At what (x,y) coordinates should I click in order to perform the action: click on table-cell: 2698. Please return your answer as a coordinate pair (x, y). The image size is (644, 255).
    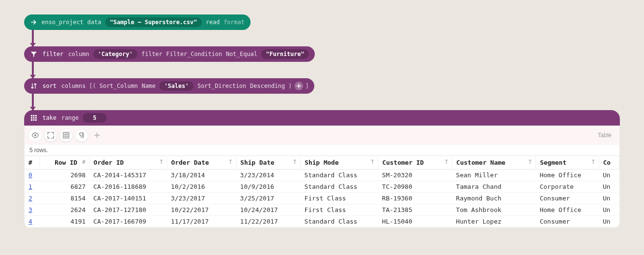
    Looking at the image, I should click on (65, 175).